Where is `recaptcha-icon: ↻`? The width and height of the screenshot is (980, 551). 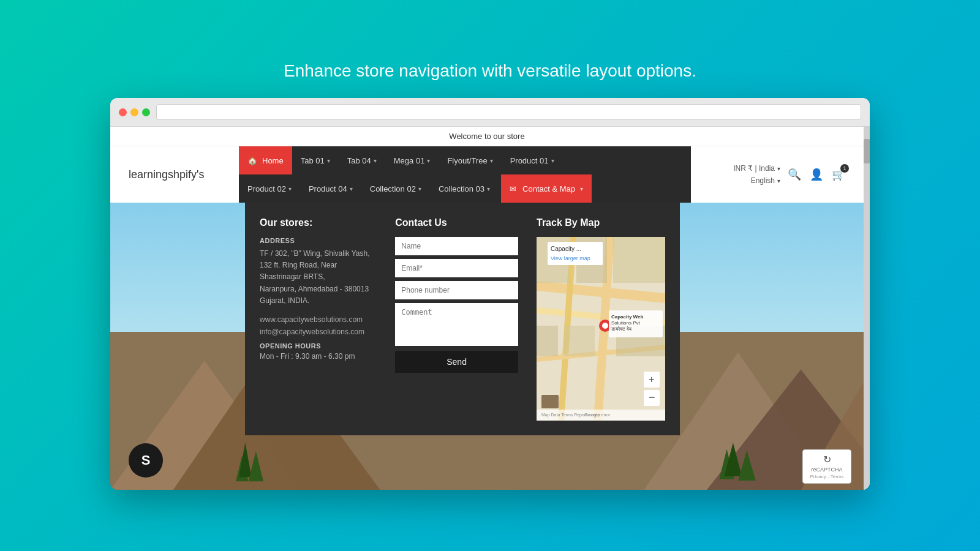
recaptcha-icon: ↻ is located at coordinates (827, 459).